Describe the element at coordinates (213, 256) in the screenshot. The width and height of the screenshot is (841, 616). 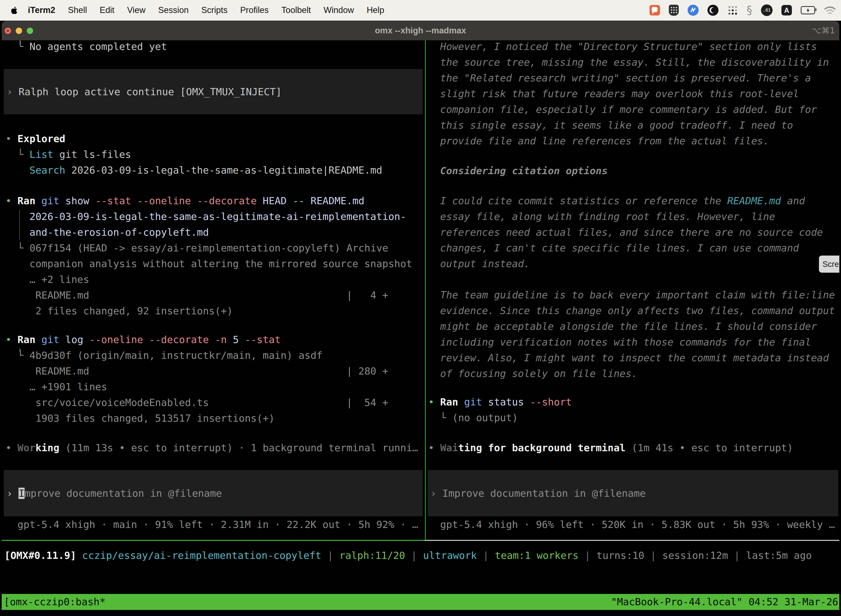
I see `git-show-block: • Ran git show --stat --oneline --decora…` at that location.